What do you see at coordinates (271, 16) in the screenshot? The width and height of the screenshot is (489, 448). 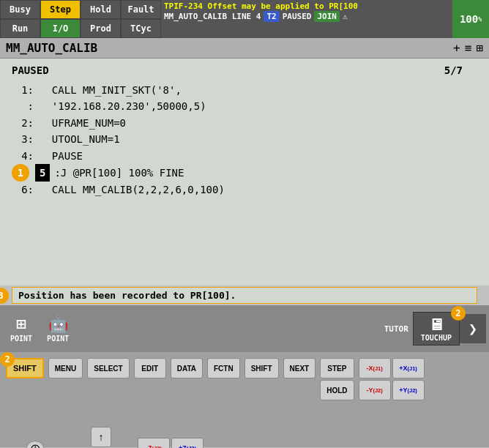 I see `t2-badge: T2` at bounding box center [271, 16].